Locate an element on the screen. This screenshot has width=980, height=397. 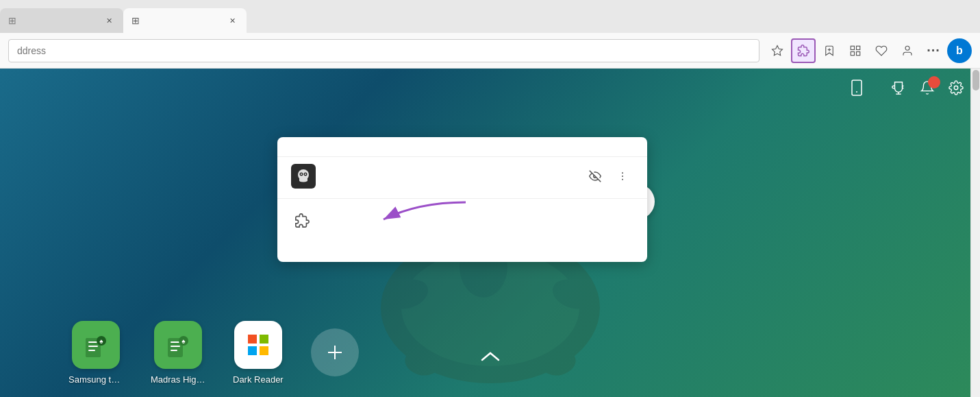
puzzle-small-icon is located at coordinates (302, 221).